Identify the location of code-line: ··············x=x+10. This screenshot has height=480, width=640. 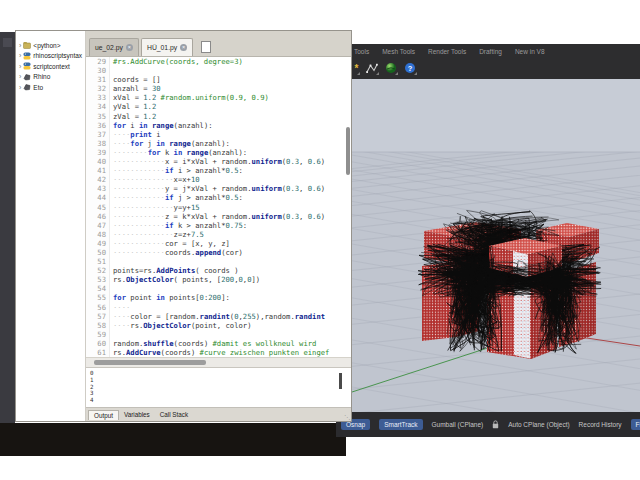
(232, 180).